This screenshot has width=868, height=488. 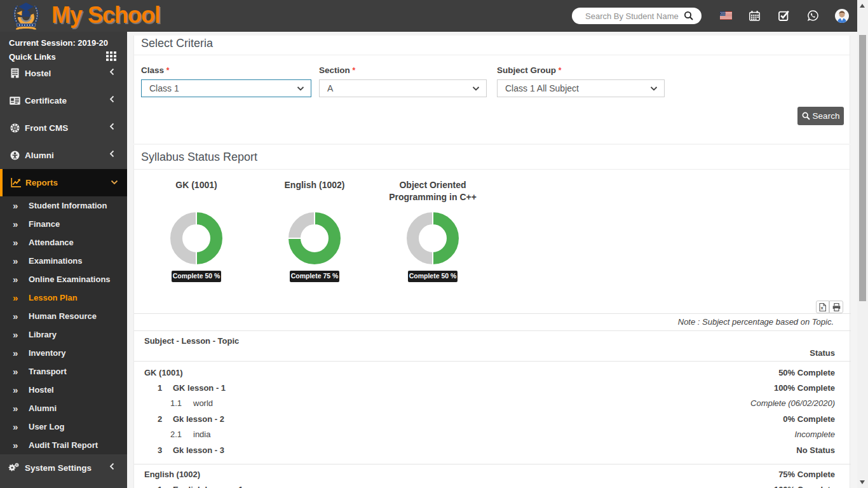 What do you see at coordinates (822, 308) in the screenshot?
I see `svg-text: x` at bounding box center [822, 308].